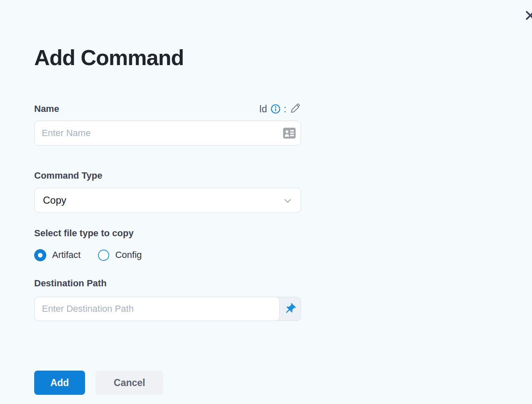 The height and width of the screenshot is (404, 532). What do you see at coordinates (47, 109) in the screenshot?
I see `name-label: Name` at bounding box center [47, 109].